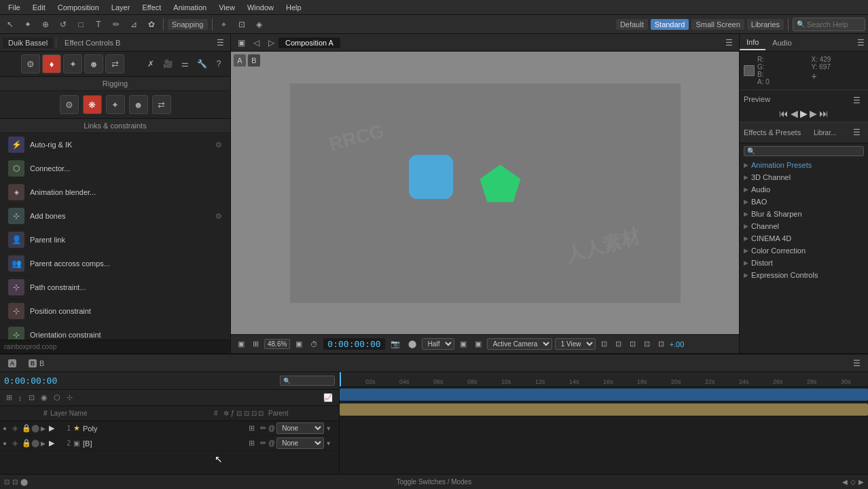 This screenshot has height=489, width=868. Describe the element at coordinates (804, 214) in the screenshot. I see `category-blur-sharpen: ▶ Blur & Sharpen` at that location.